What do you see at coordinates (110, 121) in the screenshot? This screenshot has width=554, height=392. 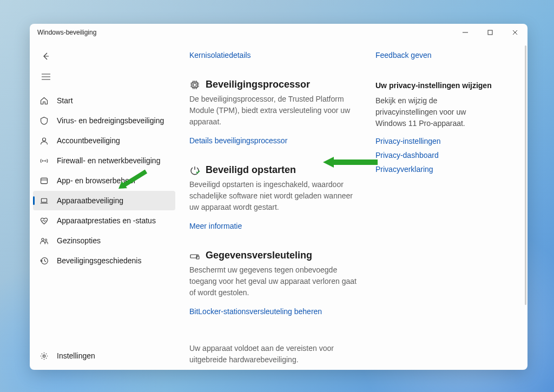 I see `sidebar-item-label: Virus- en bedreigingsbeveiliging` at bounding box center [110, 121].